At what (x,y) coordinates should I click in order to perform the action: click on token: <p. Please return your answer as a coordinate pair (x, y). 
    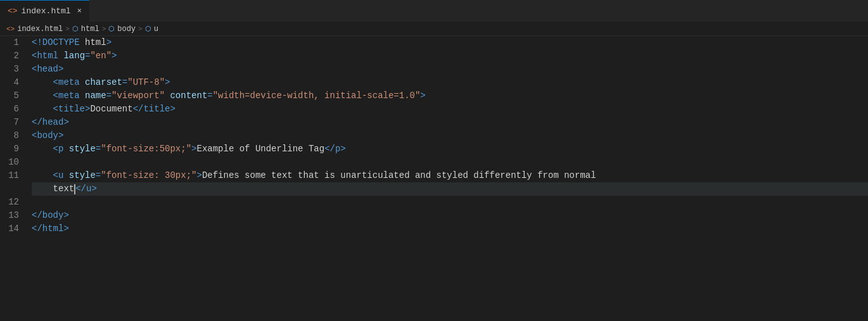
    Looking at the image, I should click on (61, 149).